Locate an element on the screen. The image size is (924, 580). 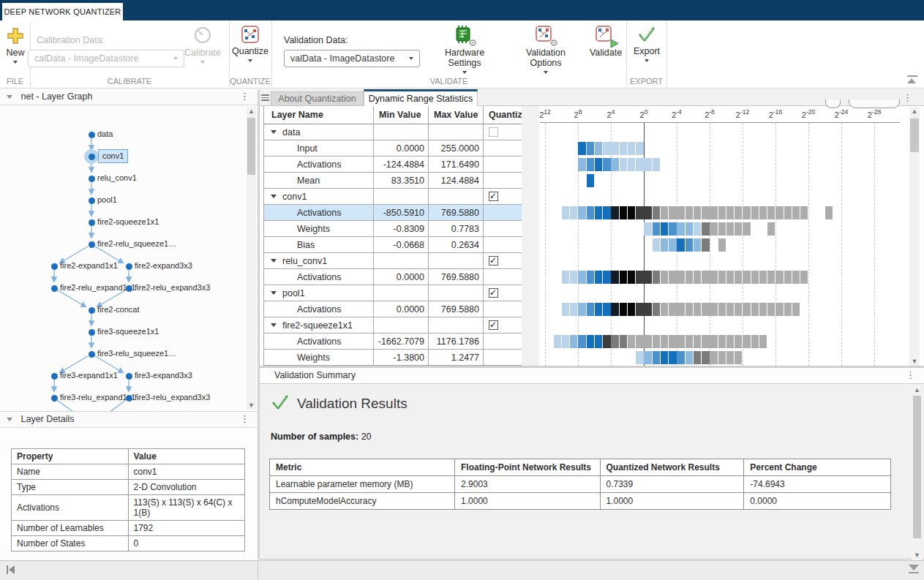
stats-header-quantize: Quantize is located at coordinates (503, 115).